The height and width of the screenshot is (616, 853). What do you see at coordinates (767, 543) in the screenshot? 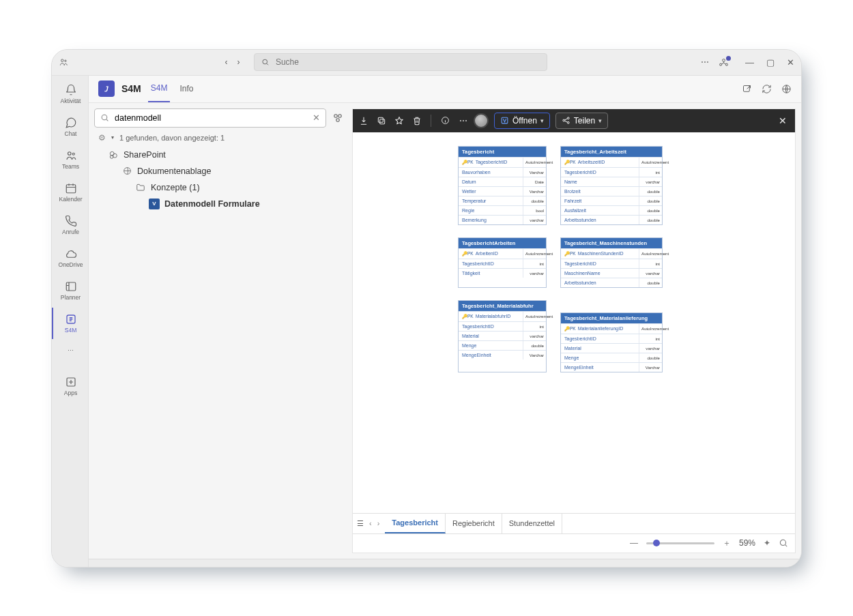
I see `fit-page-icon: ✦` at bounding box center [767, 543].